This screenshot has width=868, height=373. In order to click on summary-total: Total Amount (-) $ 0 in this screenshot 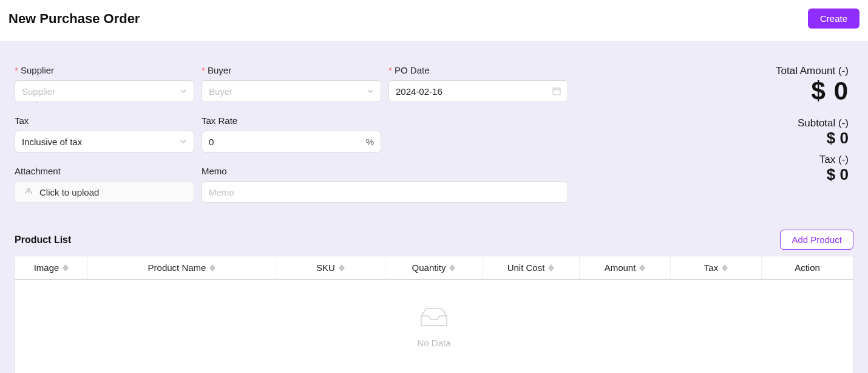, I will do `click(812, 85)`.